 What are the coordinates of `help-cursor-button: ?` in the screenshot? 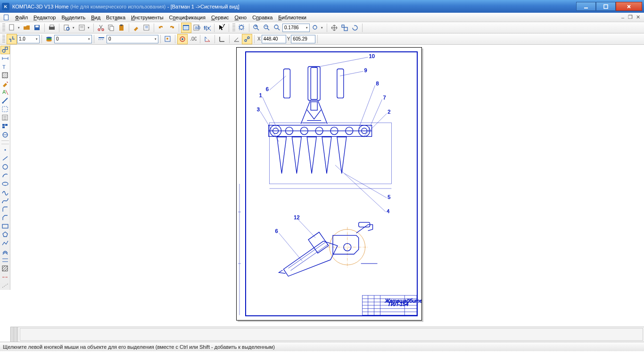 It's located at (222, 28).